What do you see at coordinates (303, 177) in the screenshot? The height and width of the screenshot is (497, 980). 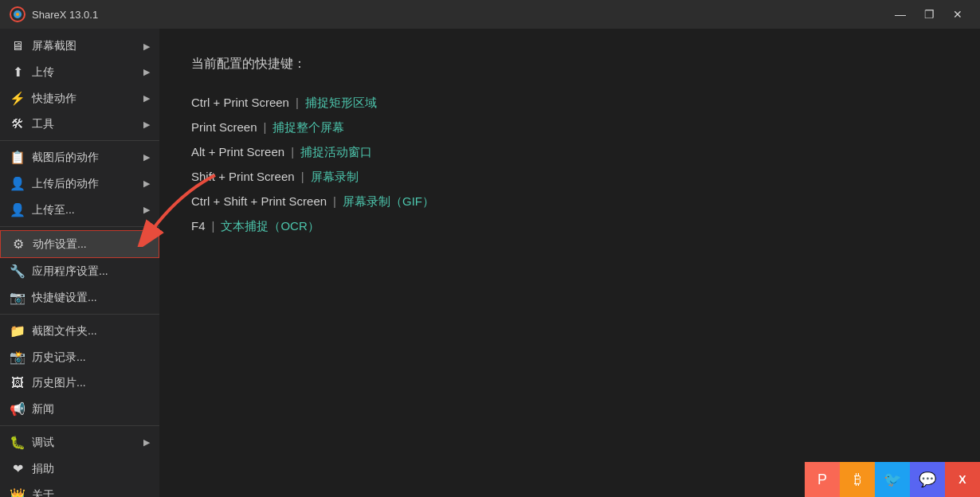 I see `shortcut-sep-4: |` at bounding box center [303, 177].